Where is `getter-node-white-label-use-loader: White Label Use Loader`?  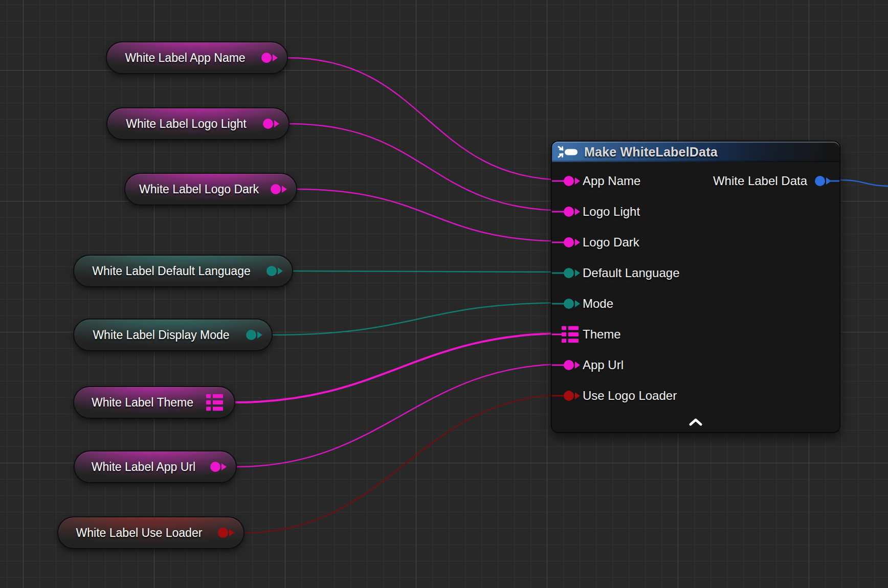
getter-node-white-label-use-loader: White Label Use Loader is located at coordinates (151, 533).